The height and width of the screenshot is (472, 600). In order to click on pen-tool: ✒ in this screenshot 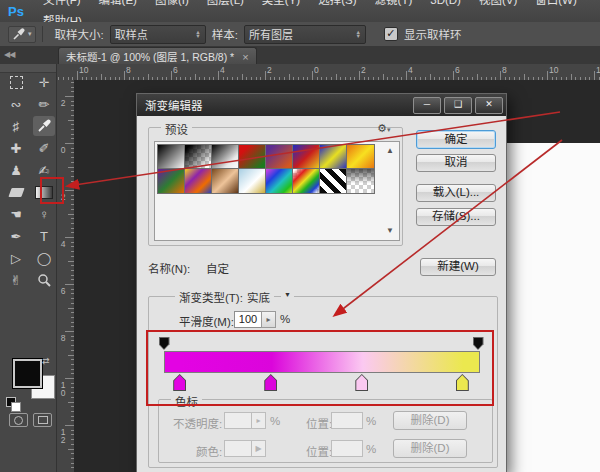, I will do `click(16, 236)`.